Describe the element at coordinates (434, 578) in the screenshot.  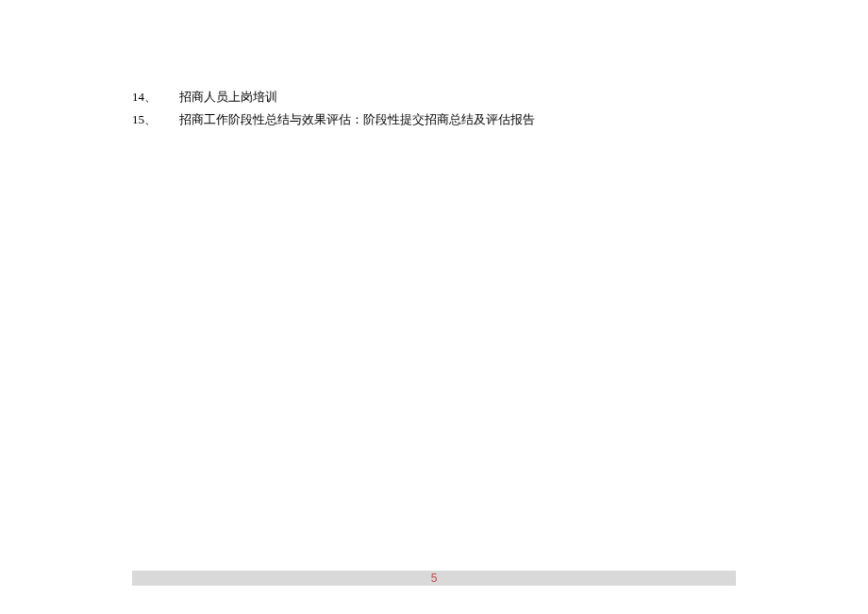
I see `page-number: 5` at that location.